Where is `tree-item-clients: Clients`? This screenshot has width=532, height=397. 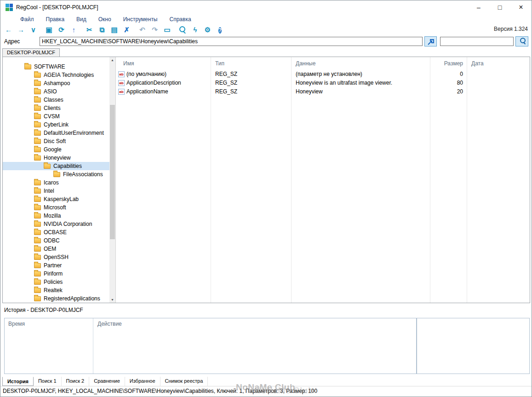
tree-item-clients: Clients is located at coordinates (56, 108).